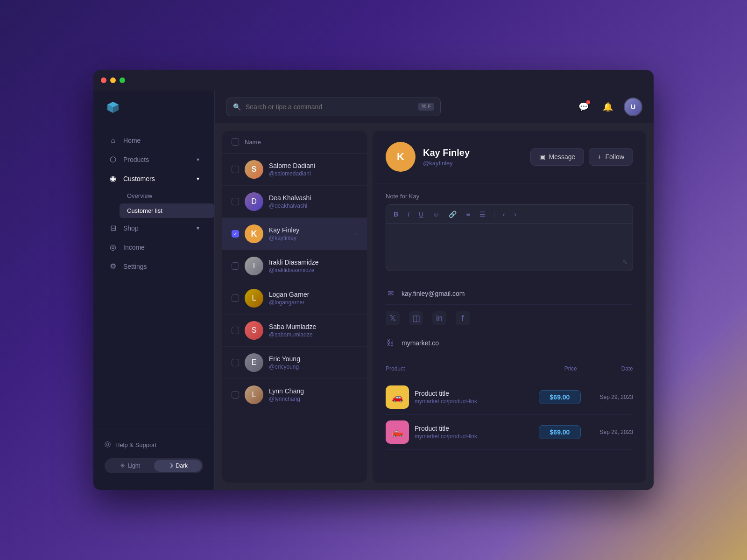 Image resolution: width=747 pixels, height=560 pixels. Describe the element at coordinates (468, 214) in the screenshot. I see `list-button: ≡` at that location.